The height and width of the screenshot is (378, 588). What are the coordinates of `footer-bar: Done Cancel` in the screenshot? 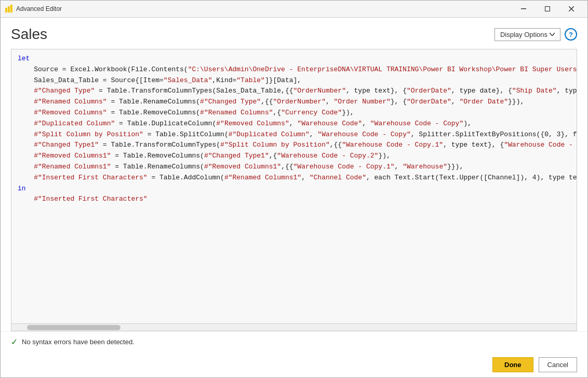 It's located at (294, 365).